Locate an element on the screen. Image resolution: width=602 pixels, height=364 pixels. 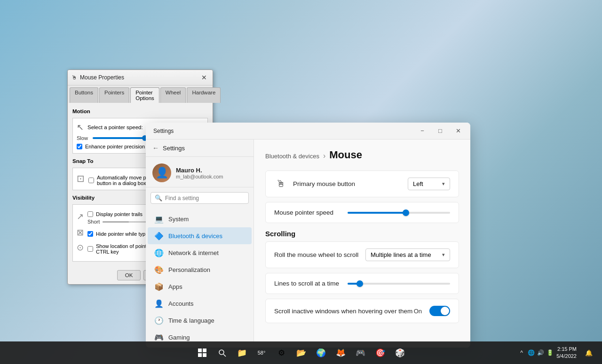
user-profile: 👤 Mauro H. m_lab@outlook.com is located at coordinates (199, 172).